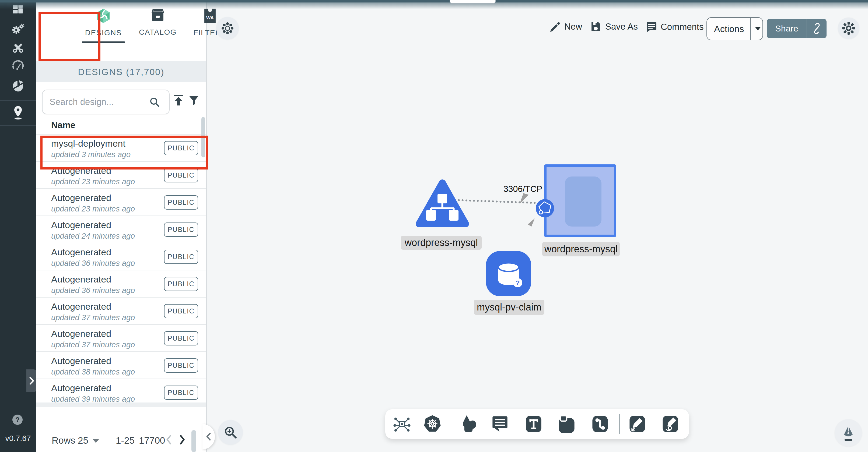 This screenshot has height=452, width=868. I want to click on zoom-in-button, so click(230, 432).